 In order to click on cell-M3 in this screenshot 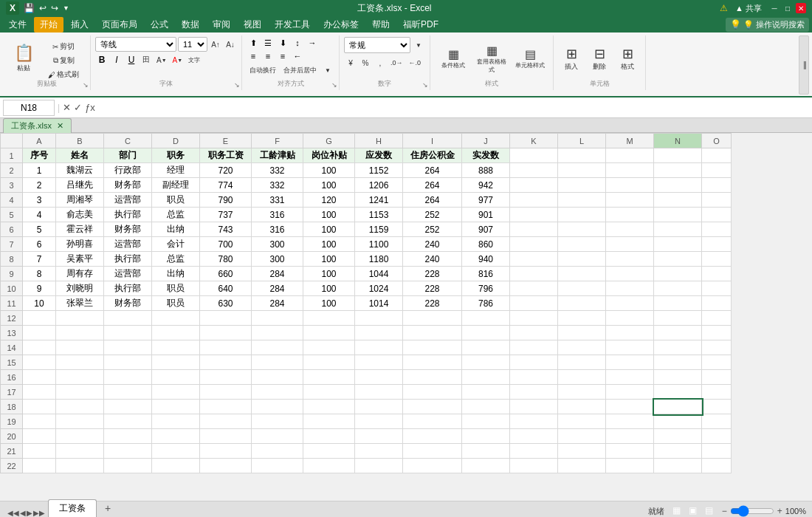, I will do `click(630, 185)`.